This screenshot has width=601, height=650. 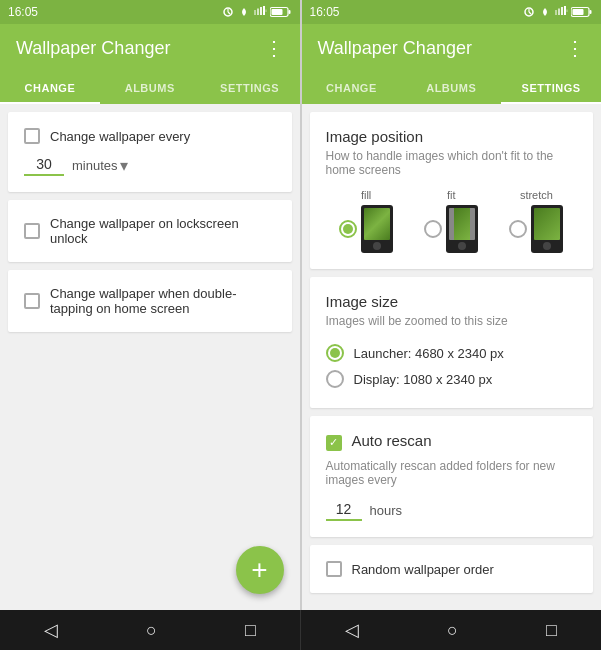 I want to click on minutes-dropdown: minutes ▾, so click(x=100, y=166).